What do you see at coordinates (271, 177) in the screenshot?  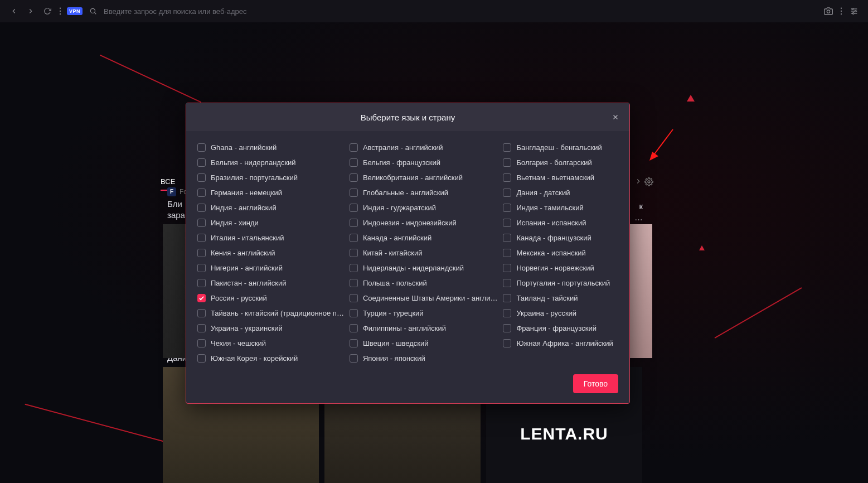 I see `language-option: Бразилия - португальский` at bounding box center [271, 177].